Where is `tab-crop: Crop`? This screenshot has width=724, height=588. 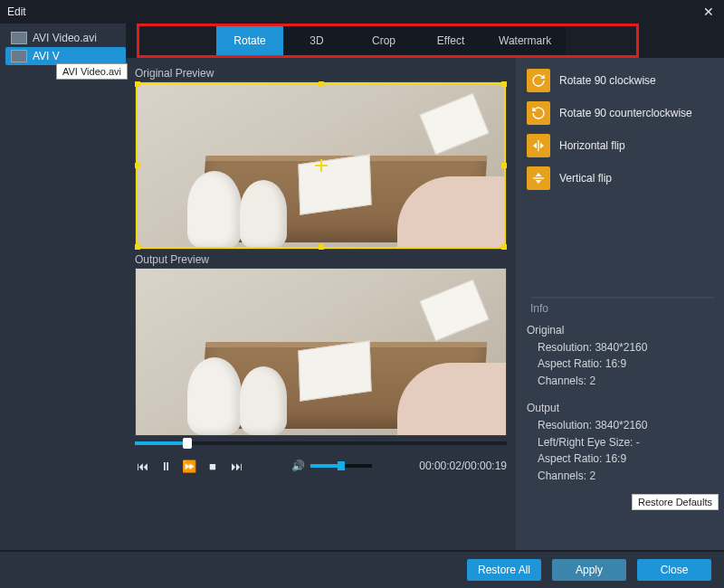
tab-crop: Crop is located at coordinates (384, 41).